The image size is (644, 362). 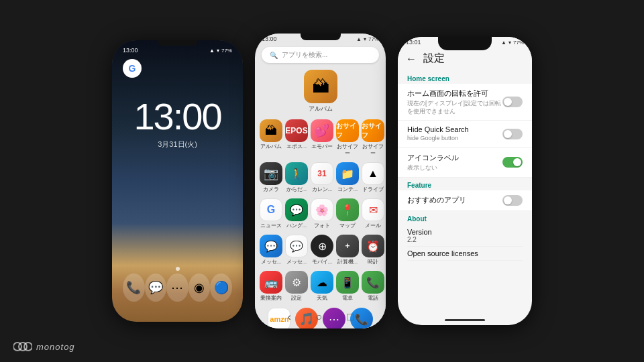 What do you see at coordinates (347, 131) in the screenshot?
I see `app-icon-osaifu1: おサイフ` at bounding box center [347, 131].